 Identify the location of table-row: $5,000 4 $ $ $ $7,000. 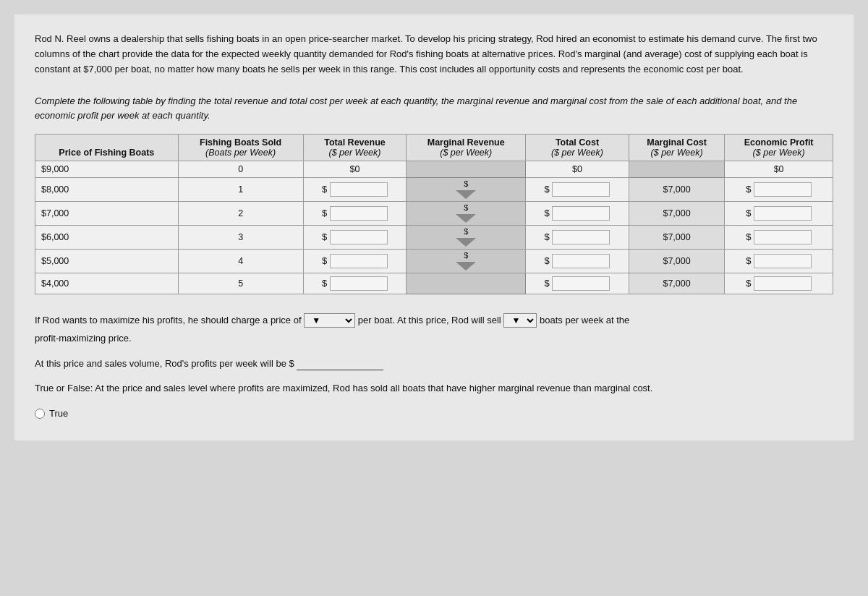
(434, 262).